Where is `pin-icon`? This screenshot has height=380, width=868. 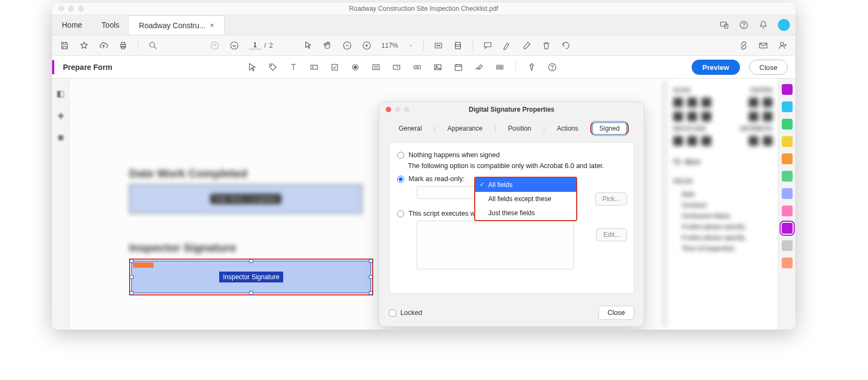
pin-icon is located at coordinates (532, 67).